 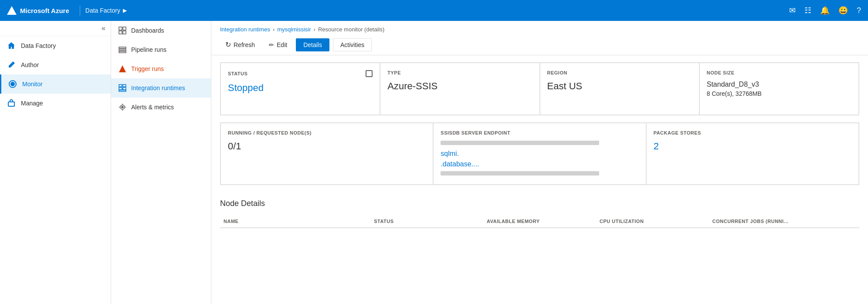 I want to click on notifications-icon: 🔔, so click(x=825, y=10).